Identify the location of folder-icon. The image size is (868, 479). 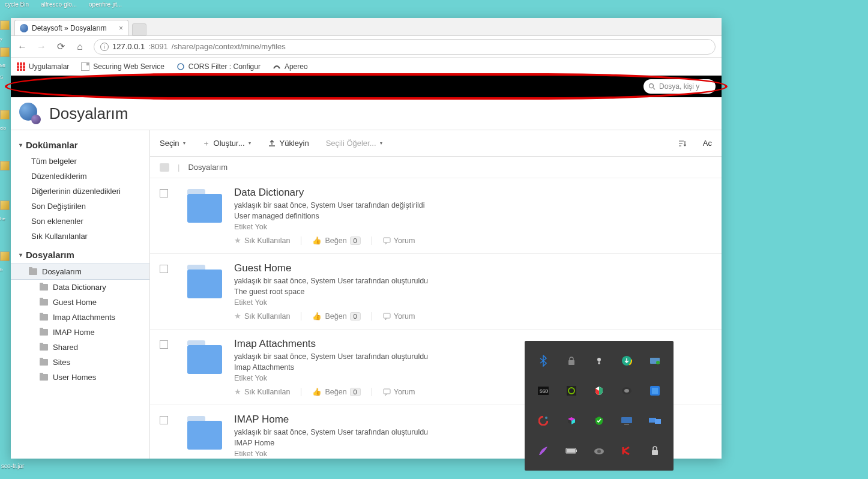
(44, 303).